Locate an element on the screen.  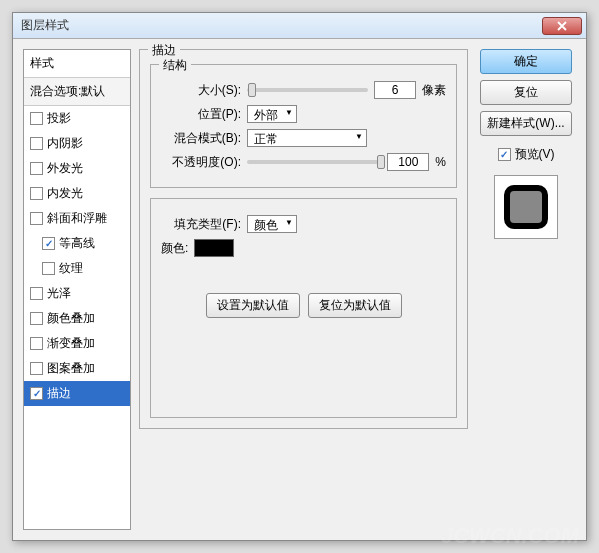
style-label: 等高线 is located at coordinates (77, 244).